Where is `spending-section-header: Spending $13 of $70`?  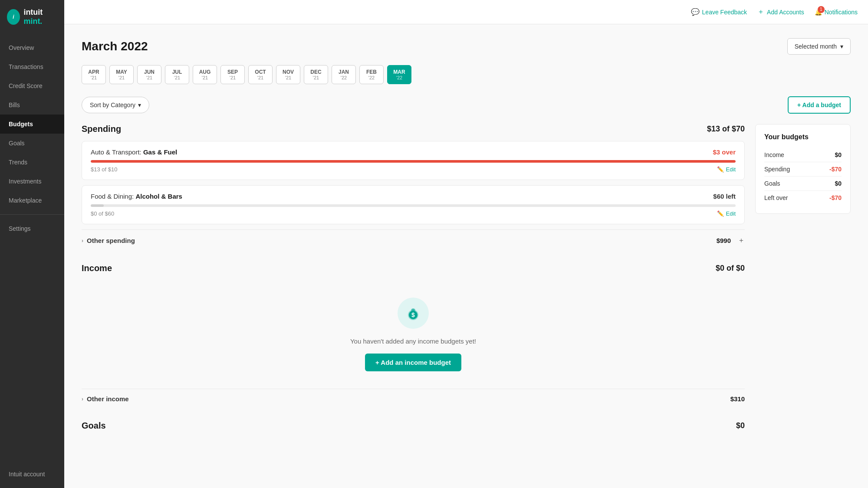 spending-section-header: Spending $13 of $70 is located at coordinates (413, 129).